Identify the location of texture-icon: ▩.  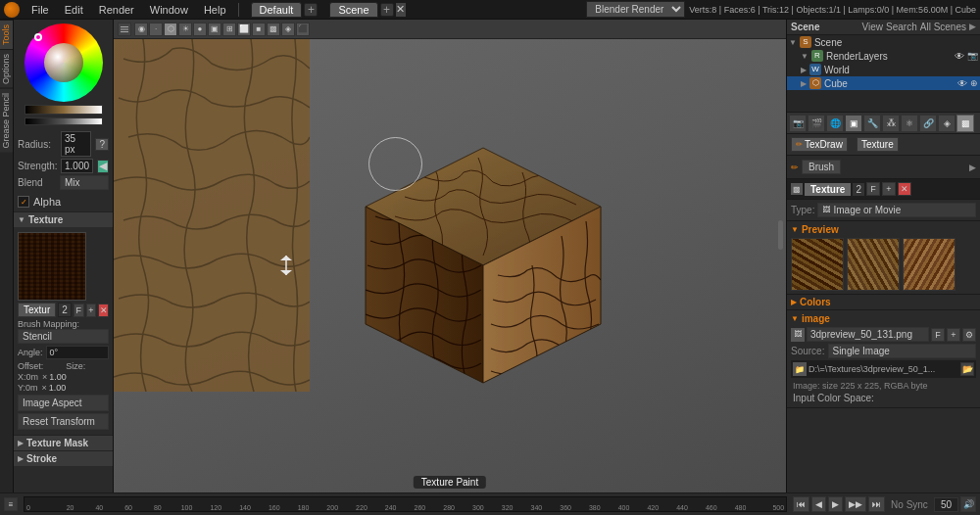
(273, 29).